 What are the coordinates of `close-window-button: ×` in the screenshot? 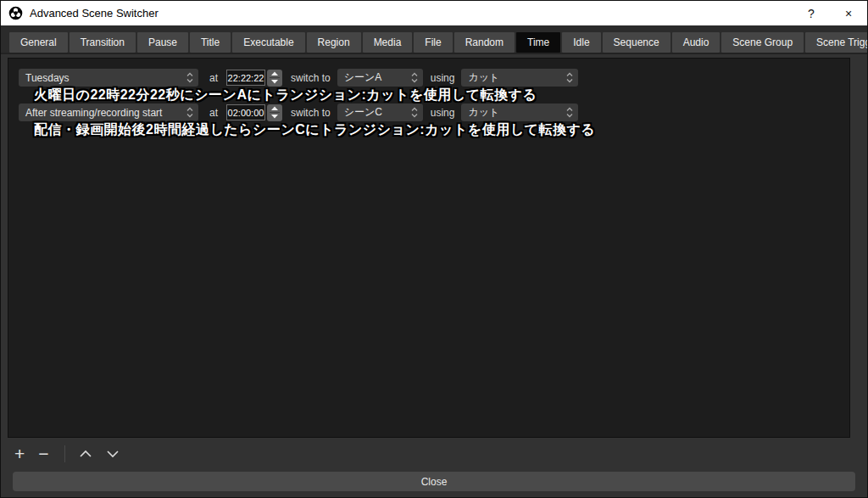 It's located at (849, 14).